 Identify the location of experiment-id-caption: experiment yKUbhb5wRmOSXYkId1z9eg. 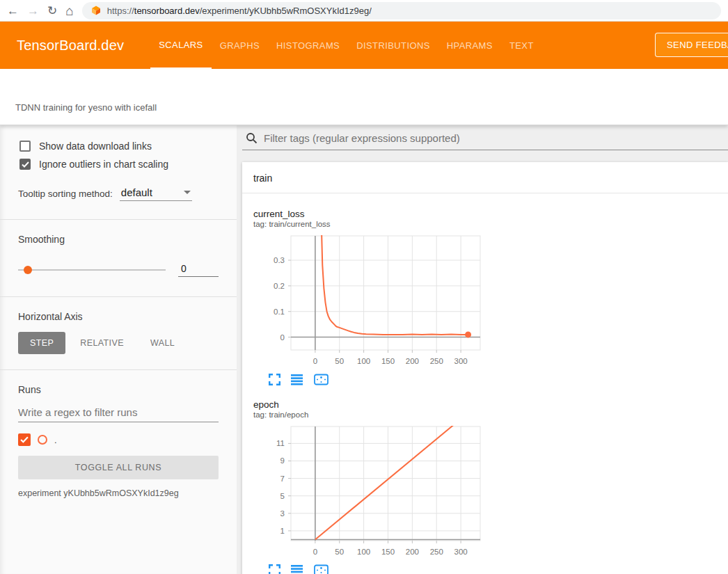
(118, 493).